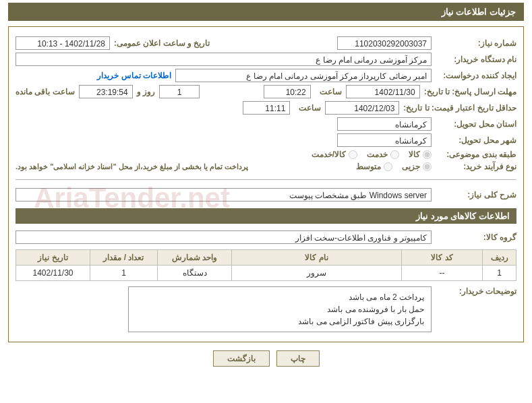 This screenshot has height=403, width=532. What do you see at coordinates (442, 274) in the screenshot?
I see `cell-code: --` at bounding box center [442, 274].